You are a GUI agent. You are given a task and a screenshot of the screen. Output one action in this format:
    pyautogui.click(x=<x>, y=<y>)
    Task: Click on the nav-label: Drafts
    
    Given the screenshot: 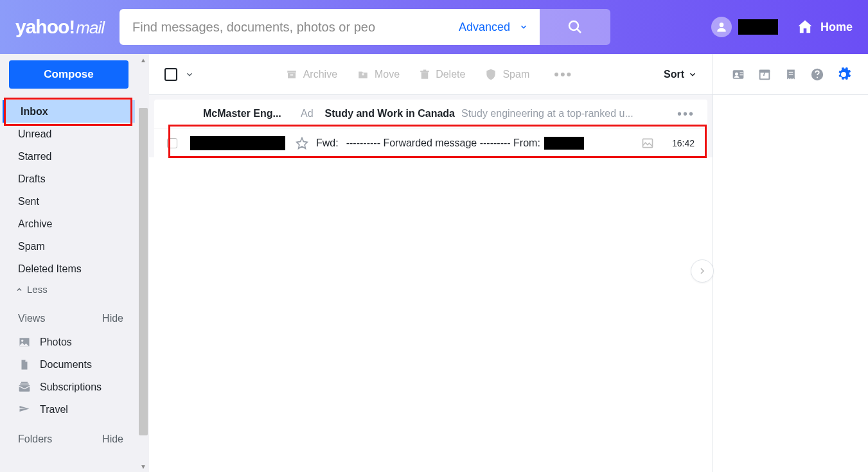 What is the action you would take?
    pyautogui.click(x=32, y=179)
    